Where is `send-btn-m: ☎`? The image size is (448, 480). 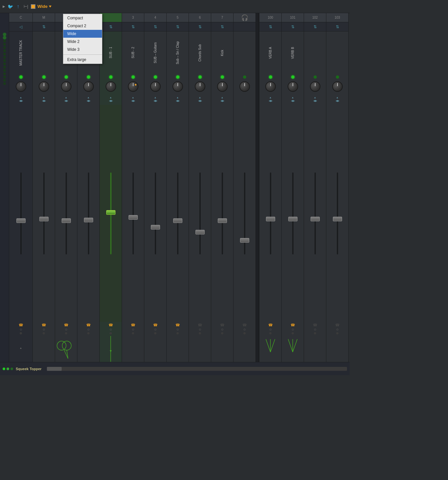 send-btn-m: ☎ is located at coordinates (44, 325).